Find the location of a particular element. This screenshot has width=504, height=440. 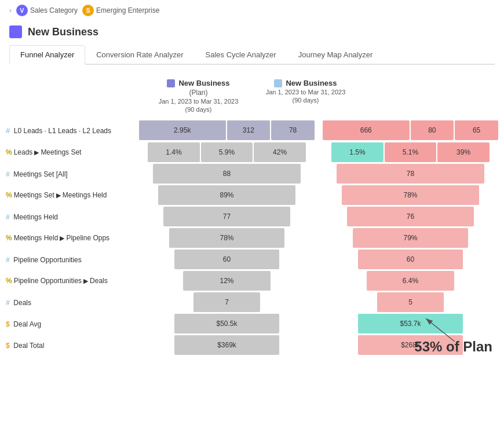

row-label-pipeline-opps: # Pipeline Opportunities is located at coordinates (72, 259).